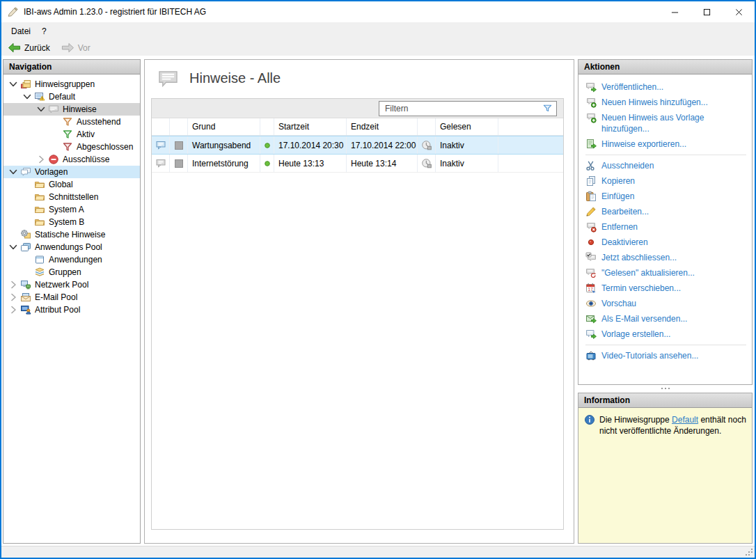 This screenshot has height=559, width=756. What do you see at coordinates (13, 13) in the screenshot?
I see `app-logo-icon` at bounding box center [13, 13].